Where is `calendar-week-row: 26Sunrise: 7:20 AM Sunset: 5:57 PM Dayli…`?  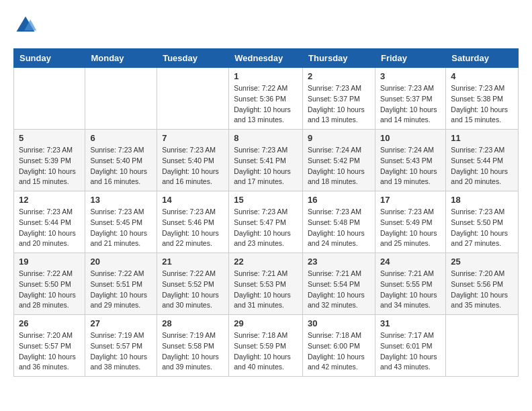
calendar-week-row: 26Sunrise: 7:20 AM Sunset: 5:57 PM Dayli… is located at coordinates (266, 346).